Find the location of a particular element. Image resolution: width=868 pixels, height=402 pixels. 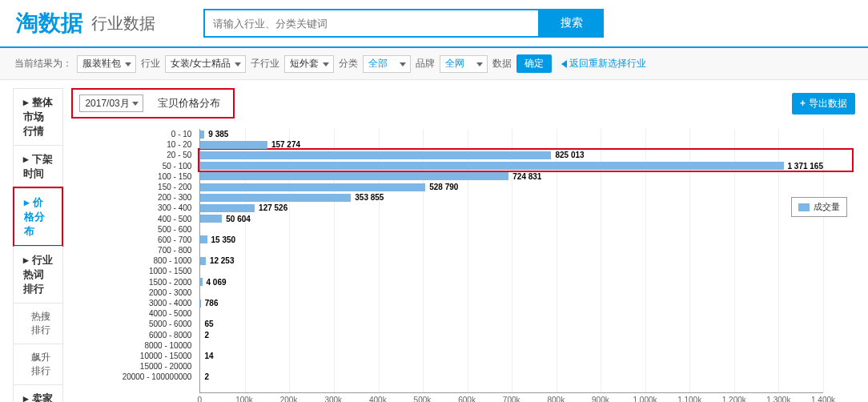

search-button: 搜索 is located at coordinates (572, 23).